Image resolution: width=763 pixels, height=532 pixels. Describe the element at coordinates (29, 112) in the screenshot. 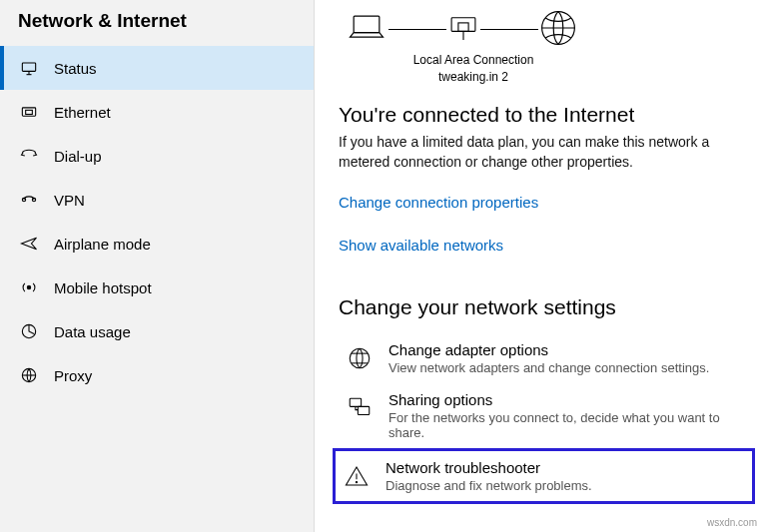

I see `ethernet-icon` at that location.